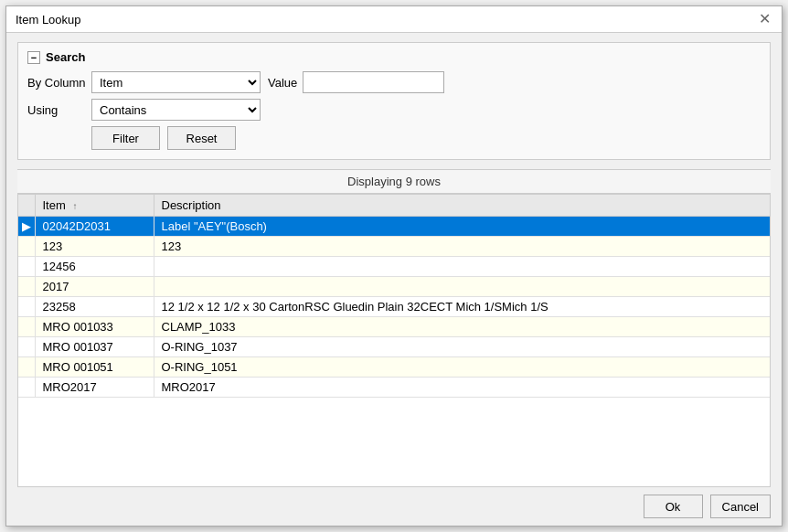 This screenshot has width=788, height=532. I want to click on col-header-description: Description, so click(462, 206).